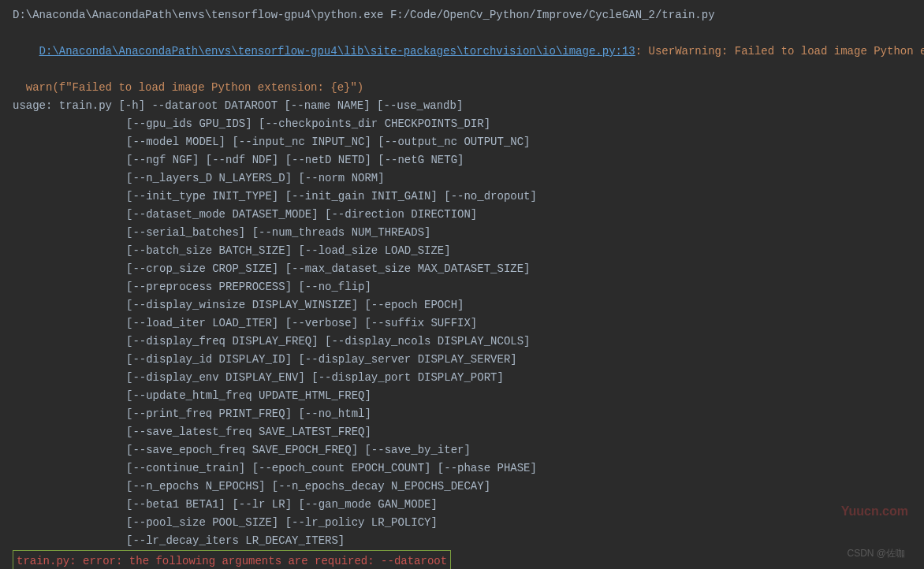  Describe the element at coordinates (462, 342) in the screenshot. I see `usage-line: [--display_freq DISPLAY_FREQ] [--display…` at that location.